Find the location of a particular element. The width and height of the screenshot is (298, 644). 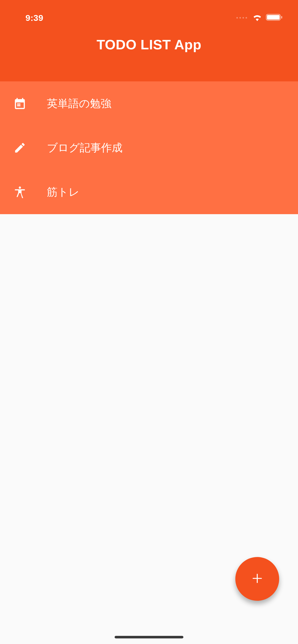

list-item-label: 筋トレ is located at coordinates (63, 192).